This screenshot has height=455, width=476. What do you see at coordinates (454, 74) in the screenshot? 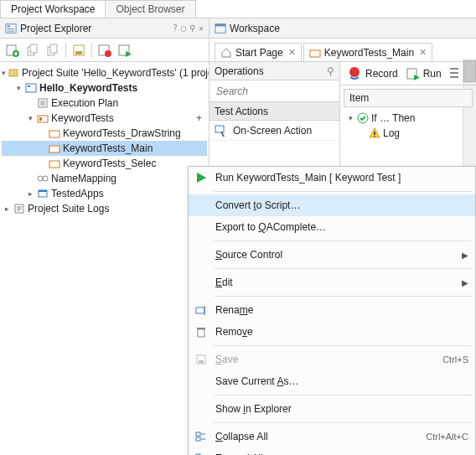
I see `menu-icon` at bounding box center [454, 74].